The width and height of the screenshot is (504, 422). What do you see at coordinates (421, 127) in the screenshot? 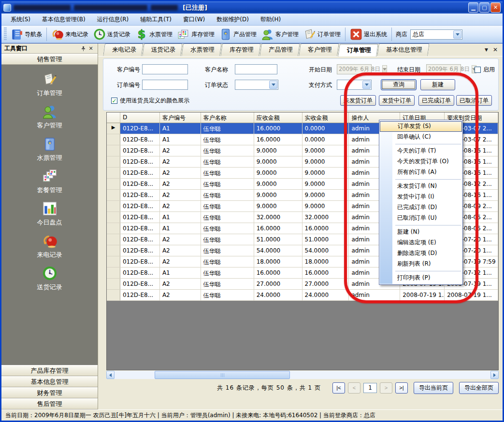
I see `context-menu-item-0: 订单发货 (S)` at bounding box center [421, 127].